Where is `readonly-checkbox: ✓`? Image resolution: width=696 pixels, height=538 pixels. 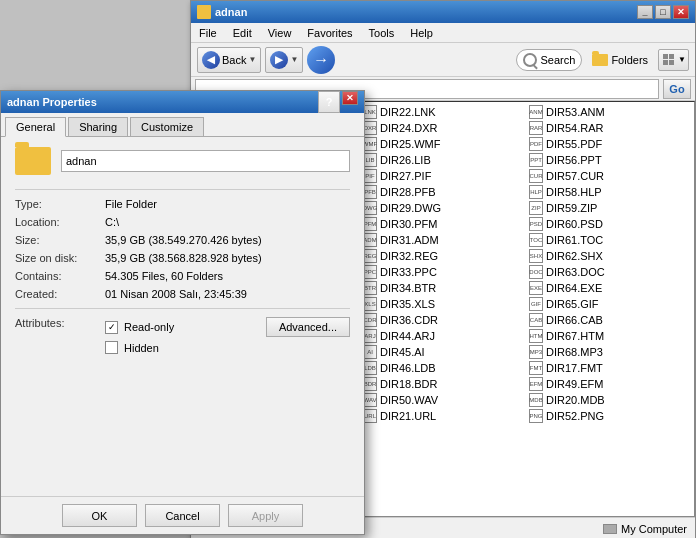 readonly-checkbox: ✓ is located at coordinates (112, 328).